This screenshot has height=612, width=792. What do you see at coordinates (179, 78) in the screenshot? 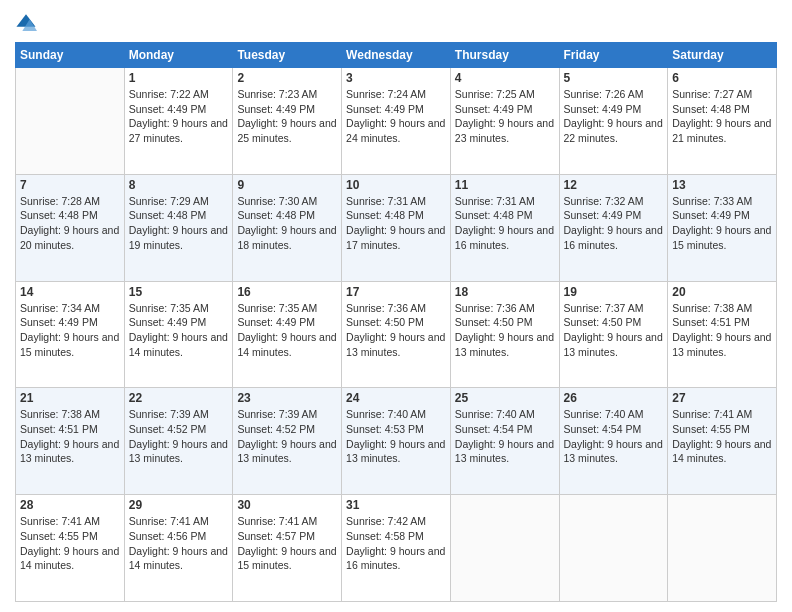
I see `day-number: 1` at bounding box center [179, 78].